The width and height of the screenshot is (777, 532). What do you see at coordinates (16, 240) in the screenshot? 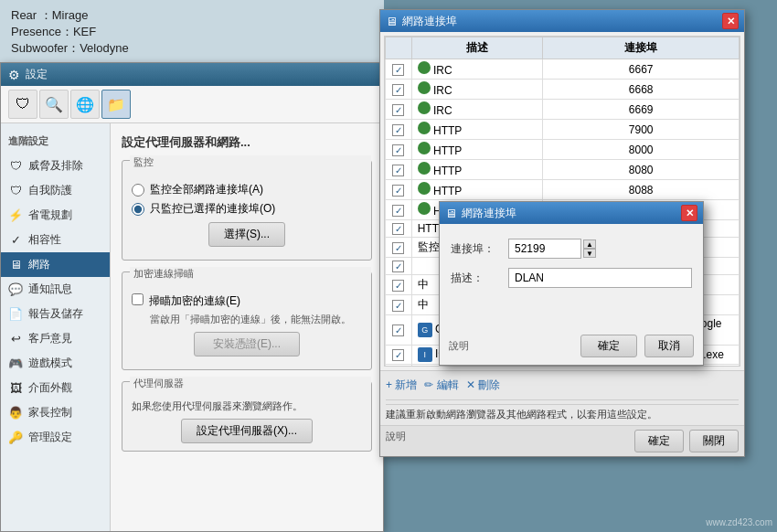
I see `compat-icon: ✓` at bounding box center [16, 240].